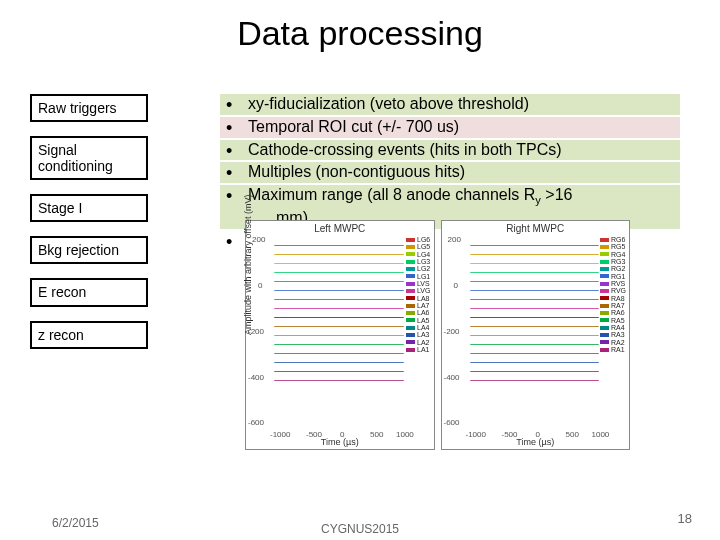 The height and width of the screenshot is (540, 720). I want to click on chart-left-legend: LG6LG5LG4LG3LG2LG1LVSLVGLA8LA7LA6LA5LA4L…, so click(418, 295).